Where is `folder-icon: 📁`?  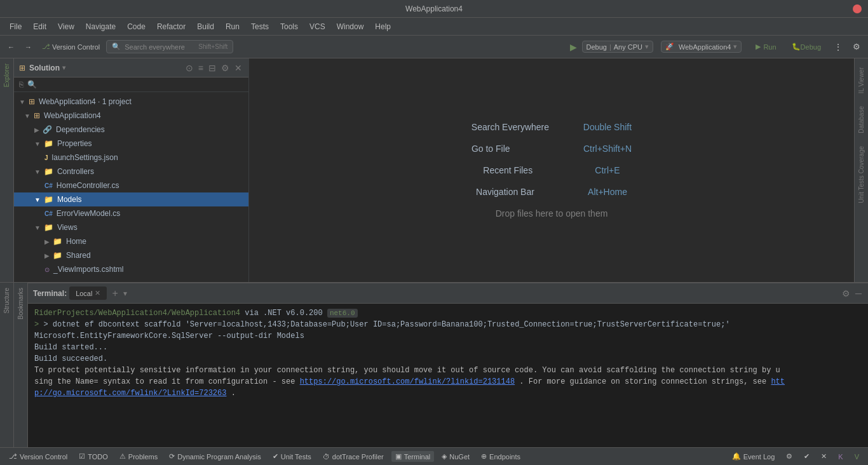
folder-icon: 📁 is located at coordinates (48, 144).